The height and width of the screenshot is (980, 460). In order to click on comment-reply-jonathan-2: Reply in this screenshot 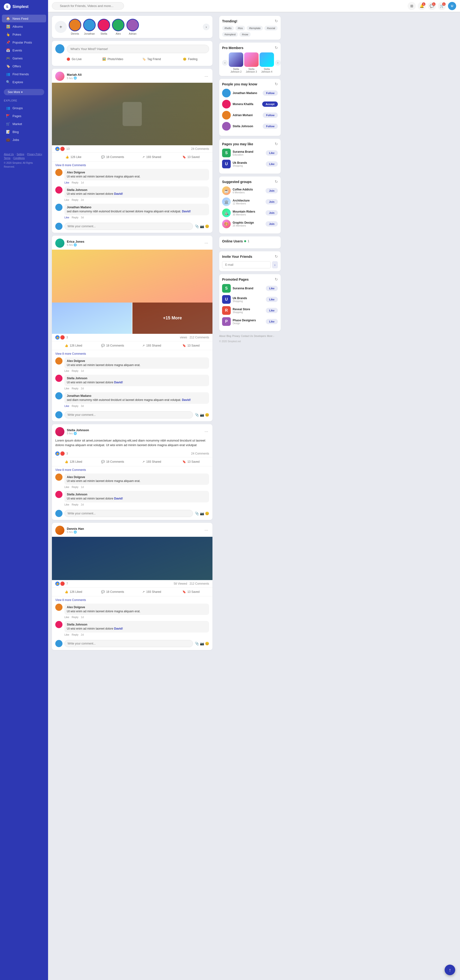, I will do `click(75, 406)`.